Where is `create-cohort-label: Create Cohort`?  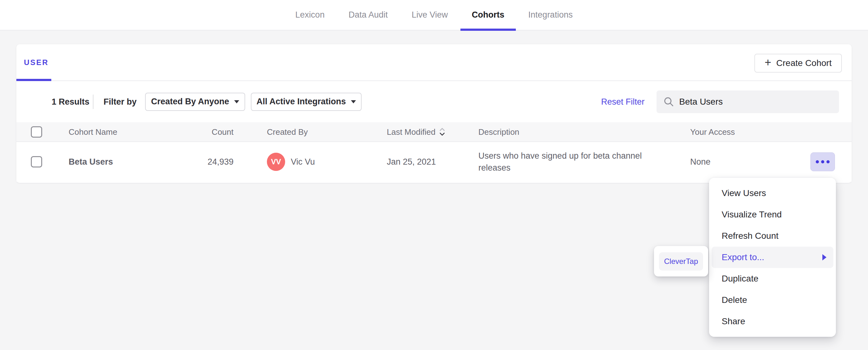
create-cohort-label: Create Cohort is located at coordinates (804, 63).